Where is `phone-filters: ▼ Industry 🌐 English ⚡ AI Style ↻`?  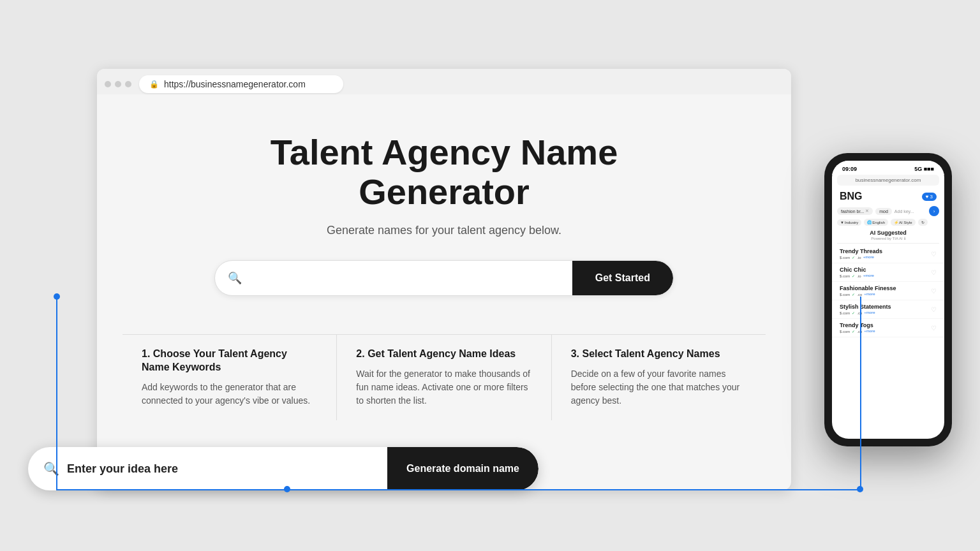 phone-filters: ▼ Industry 🌐 English ⚡ AI Style ↻ is located at coordinates (888, 222).